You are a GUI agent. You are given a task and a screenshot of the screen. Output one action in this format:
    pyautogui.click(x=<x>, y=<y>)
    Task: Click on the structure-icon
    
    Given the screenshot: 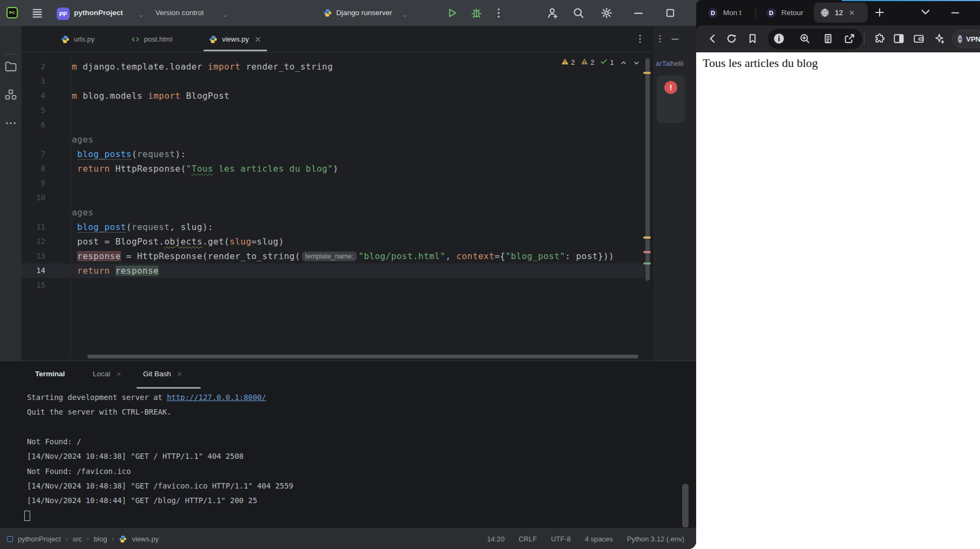 What is the action you would take?
    pyautogui.click(x=11, y=94)
    